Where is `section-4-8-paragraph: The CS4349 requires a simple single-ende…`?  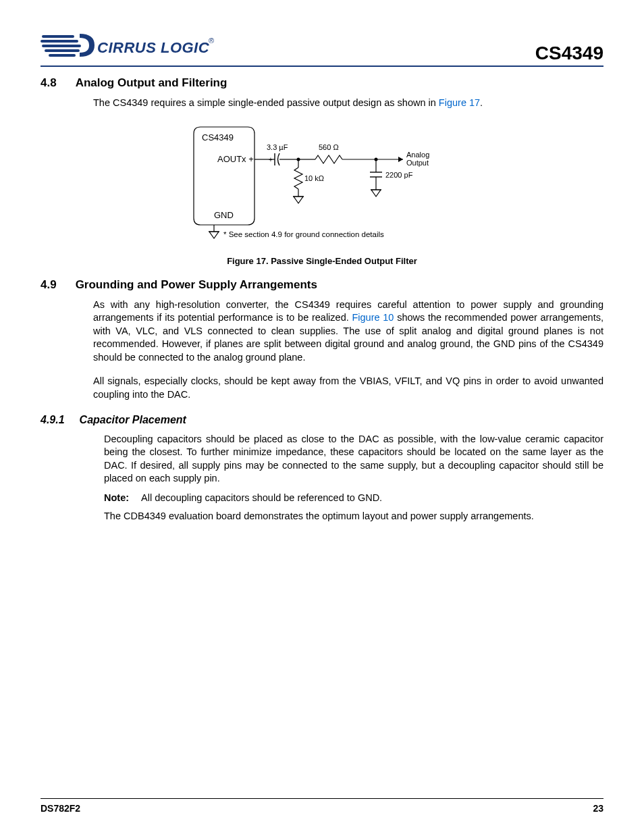
section-4-8-paragraph: The CS4349 requires a simple single-ende… is located at coordinates (348, 103).